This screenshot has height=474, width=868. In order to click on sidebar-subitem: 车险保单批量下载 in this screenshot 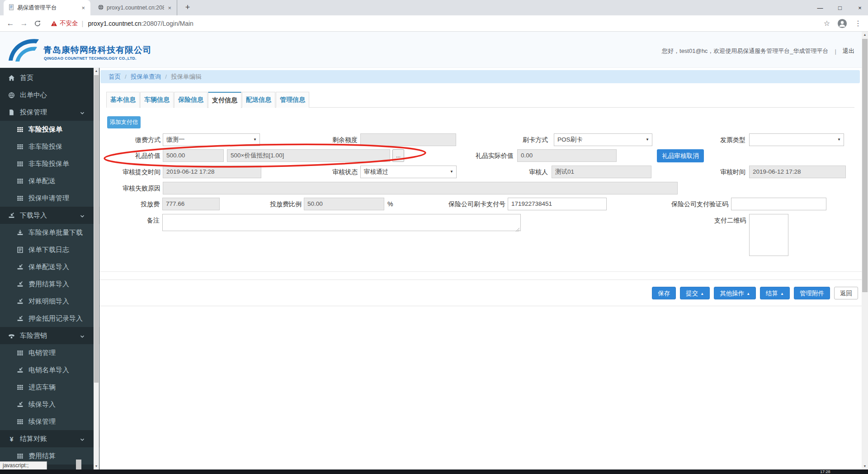, I will do `click(50, 232)`.